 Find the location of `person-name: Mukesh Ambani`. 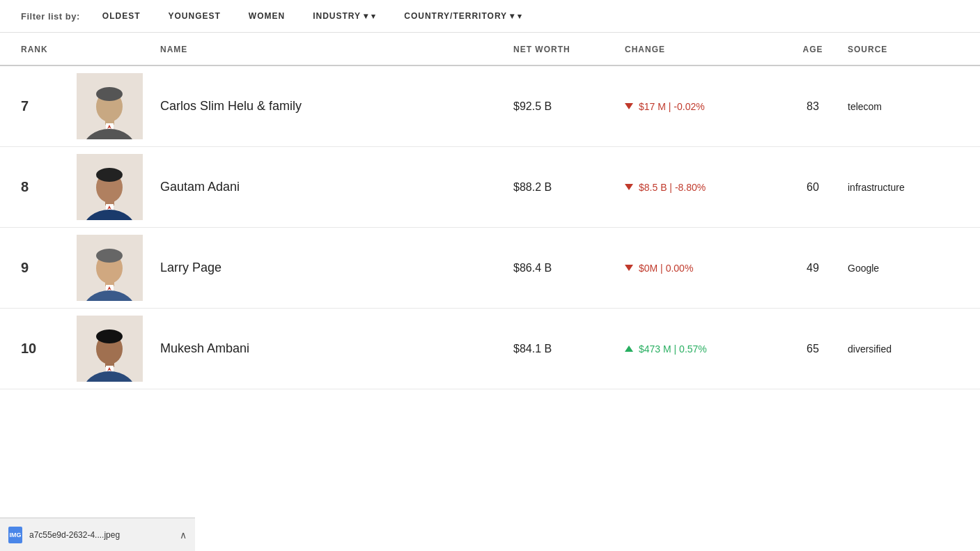

person-name: Mukesh Ambani is located at coordinates (205, 348).